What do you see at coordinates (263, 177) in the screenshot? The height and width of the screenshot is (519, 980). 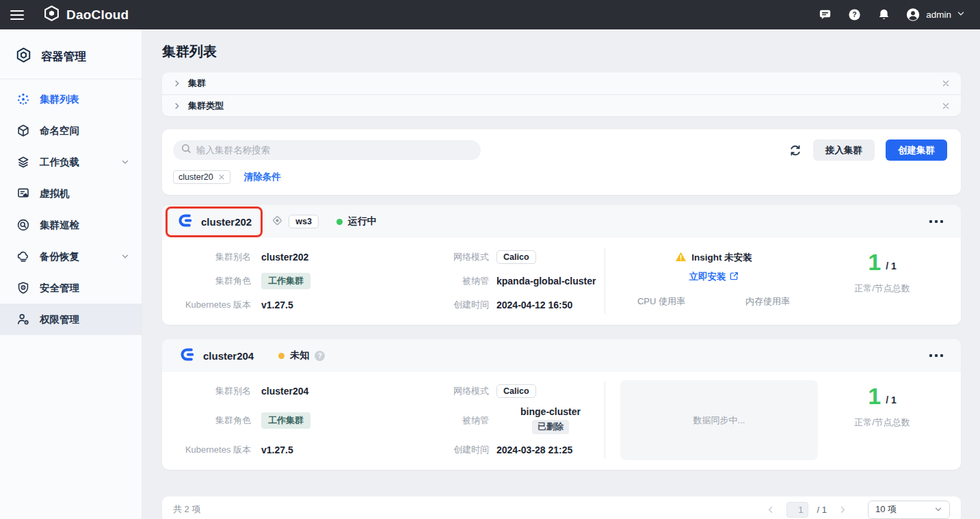 I see `clear-filters-link: 清除条件` at bounding box center [263, 177].